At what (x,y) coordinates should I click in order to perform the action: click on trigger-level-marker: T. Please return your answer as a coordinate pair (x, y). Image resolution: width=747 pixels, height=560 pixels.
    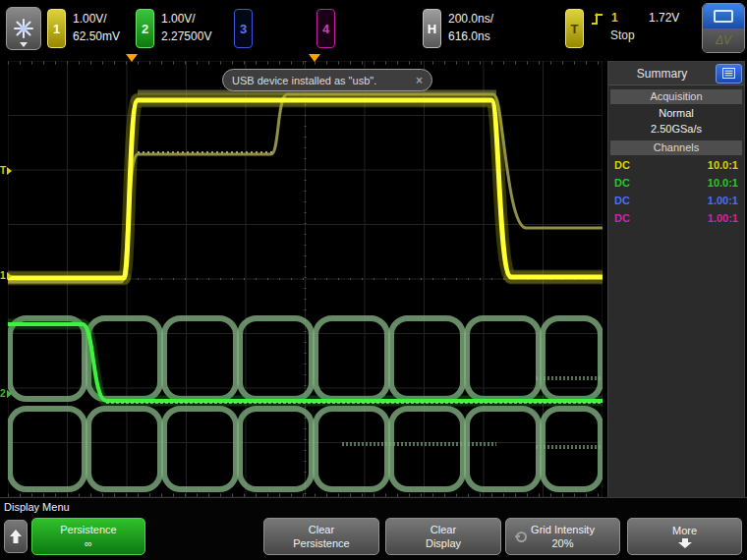
    Looking at the image, I should click on (6, 171).